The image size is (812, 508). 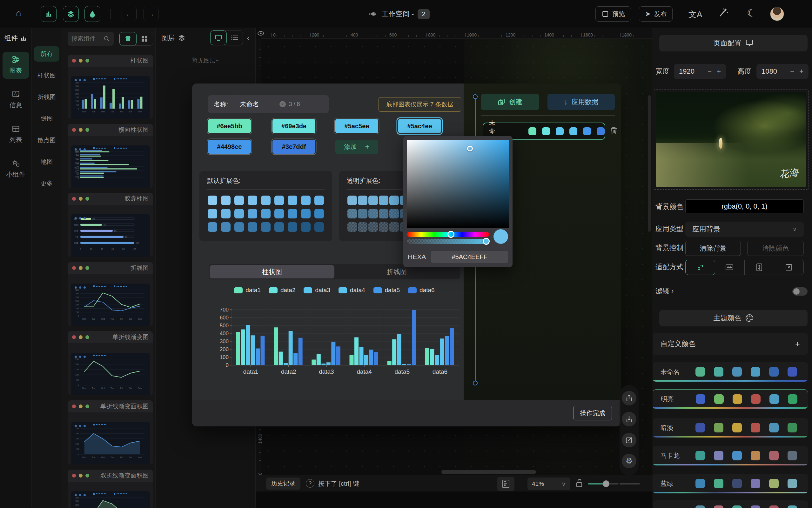 What do you see at coordinates (629, 461) in the screenshot?
I see `settings-button: ⚙` at bounding box center [629, 461].